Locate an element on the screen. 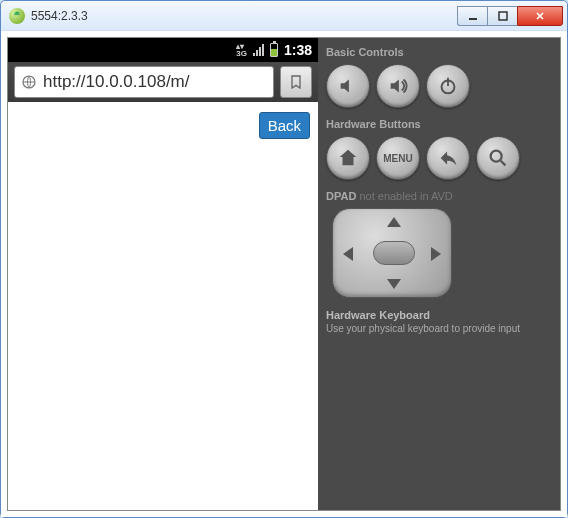 The width and height of the screenshot is (568, 518). volume-up-button is located at coordinates (398, 86).